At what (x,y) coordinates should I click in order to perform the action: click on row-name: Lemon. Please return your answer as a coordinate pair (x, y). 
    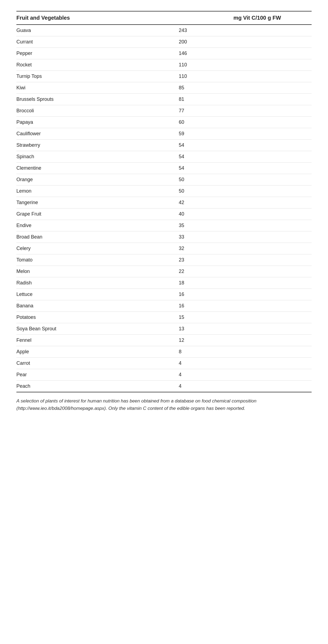
    Looking at the image, I should click on (98, 191).